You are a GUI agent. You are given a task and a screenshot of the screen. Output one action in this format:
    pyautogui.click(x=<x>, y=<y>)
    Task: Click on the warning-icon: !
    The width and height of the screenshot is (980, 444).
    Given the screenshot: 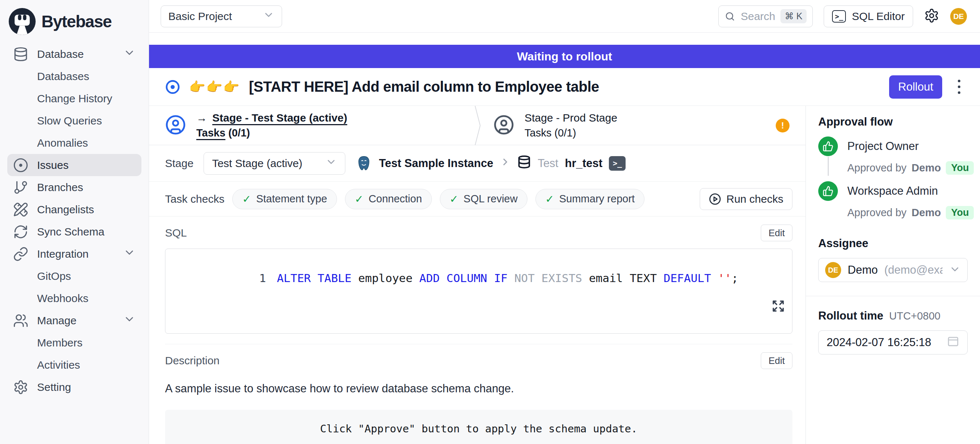 What is the action you would take?
    pyautogui.click(x=783, y=126)
    